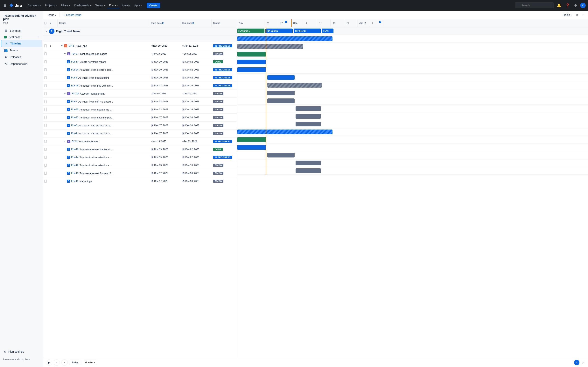  I want to click on tl-bar-fly1, so click(270, 47).